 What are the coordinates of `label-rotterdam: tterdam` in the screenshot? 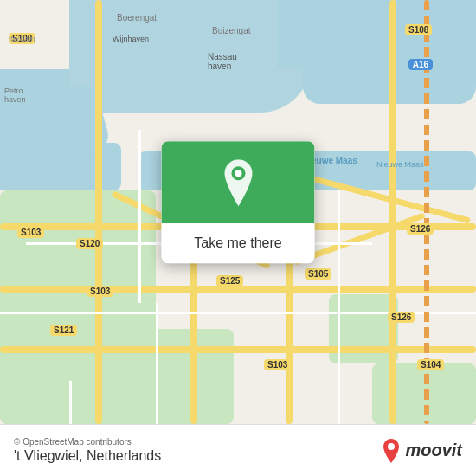 It's located at (23, 39).